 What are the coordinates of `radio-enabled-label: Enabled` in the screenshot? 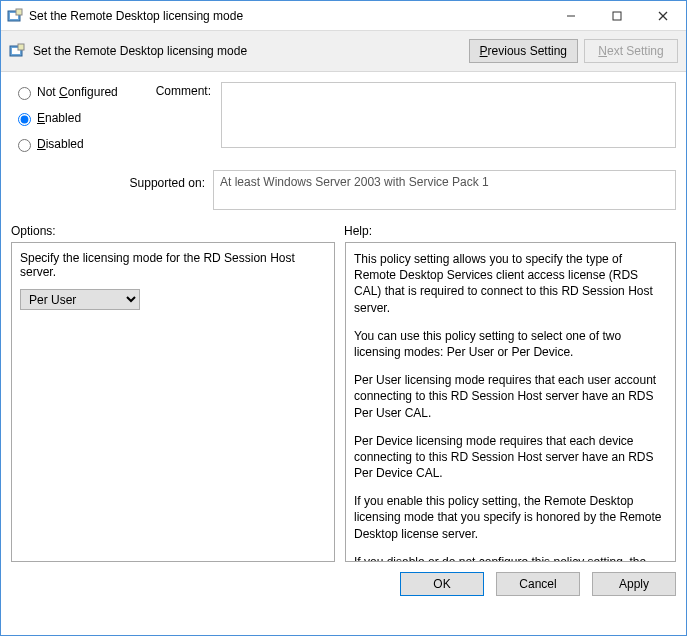 It's located at (59, 118).